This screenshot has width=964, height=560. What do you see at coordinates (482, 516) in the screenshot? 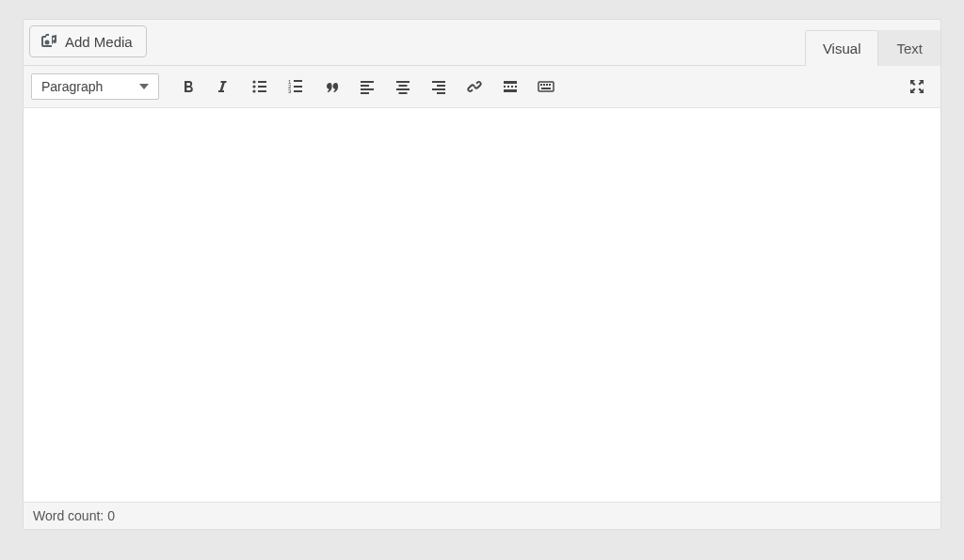
I see `status-bar: Word count: 0` at bounding box center [482, 516].